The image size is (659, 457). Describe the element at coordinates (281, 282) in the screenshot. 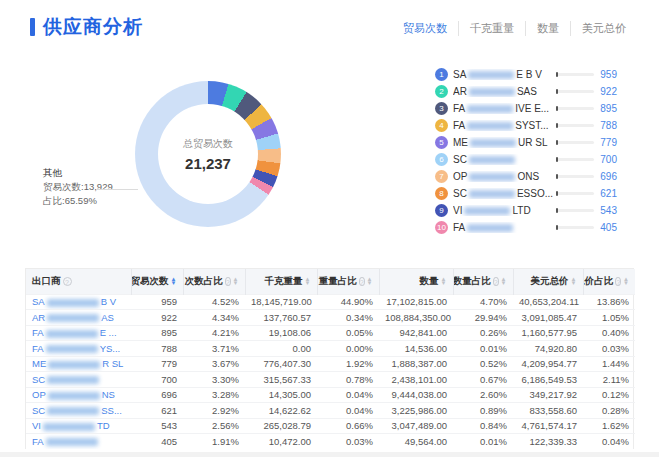

I see `column-header-千克重量: 千克重量▲▼` at that location.